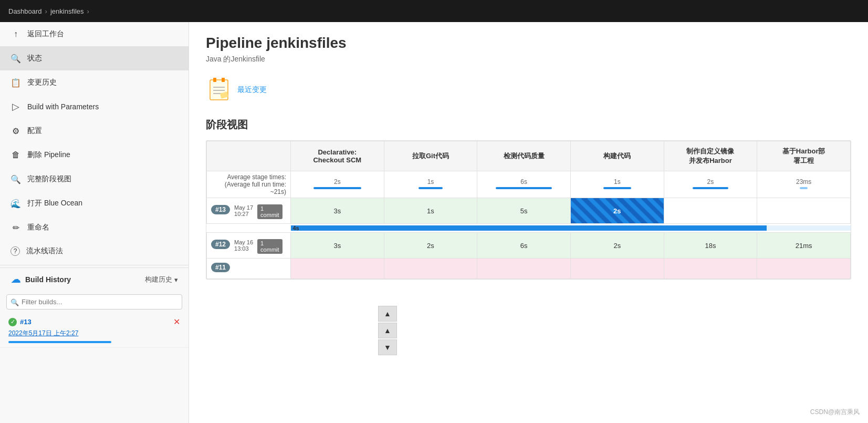  Describe the element at coordinates (434, 11) in the screenshot. I see `topbar: Dashboard › jenkinsfiles ›` at that location.